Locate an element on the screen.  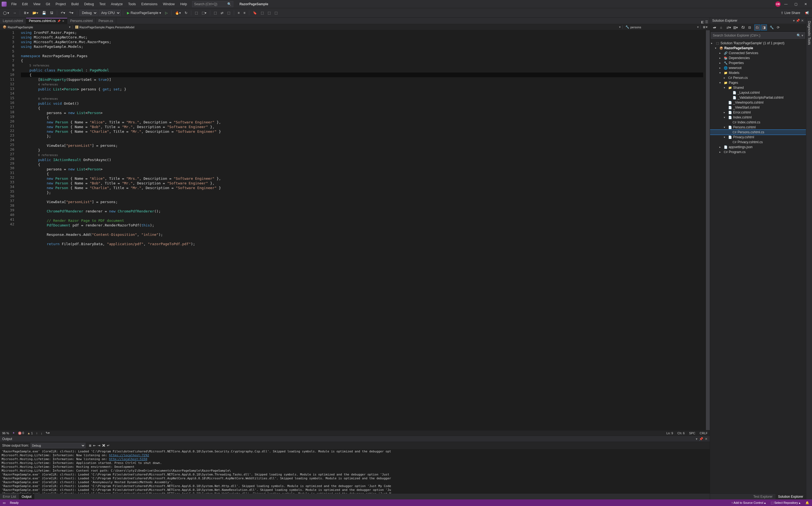
hot-reload-button: 🔥▾ is located at coordinates (178, 13).